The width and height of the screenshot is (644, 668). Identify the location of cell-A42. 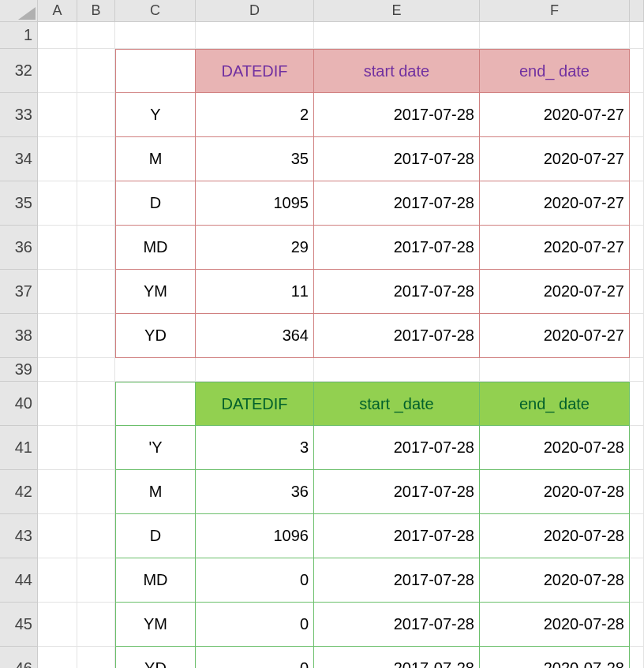
(58, 492).